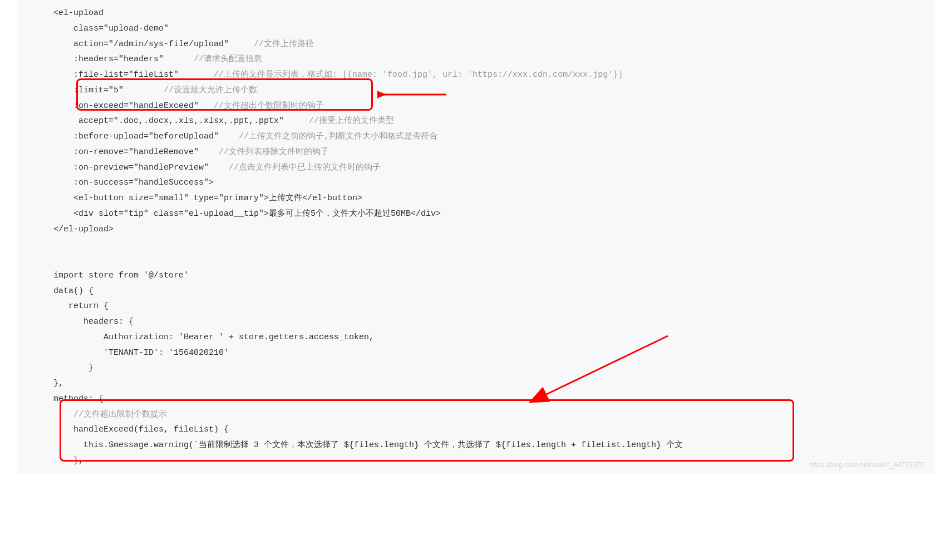 Image resolution: width=940 pixels, height=560 pixels. What do you see at coordinates (475, 91) in the screenshot?
I see `code-line: :limit="5" //设置最大允许上传个数` at bounding box center [475, 91].